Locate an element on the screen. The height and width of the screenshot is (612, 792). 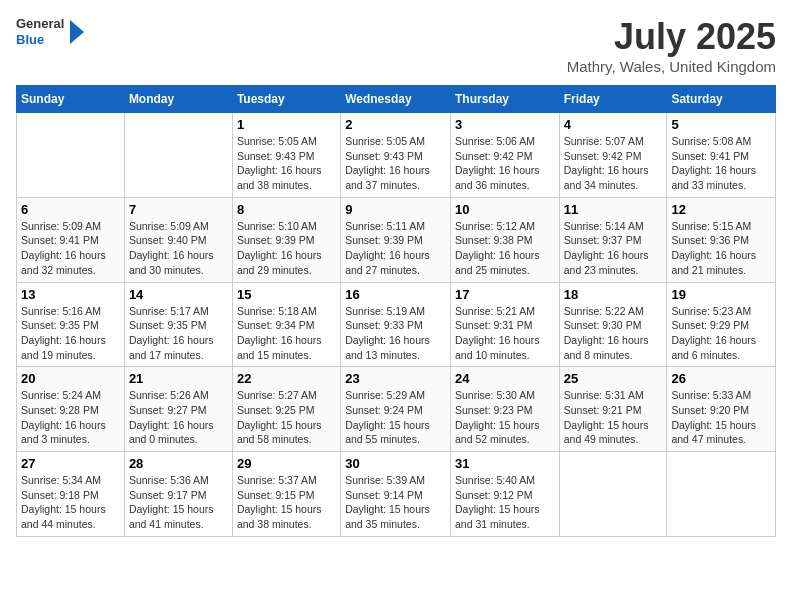
calendar-cell: 14Sunrise: 5:17 AMSunset: 9:35 PMDayligh… is located at coordinates (178, 324).